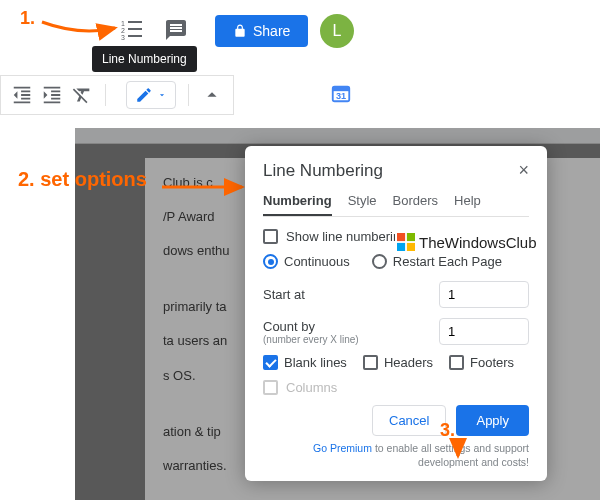  Describe the element at coordinates (262, 31) in the screenshot. I see `share-button: Share` at that location.